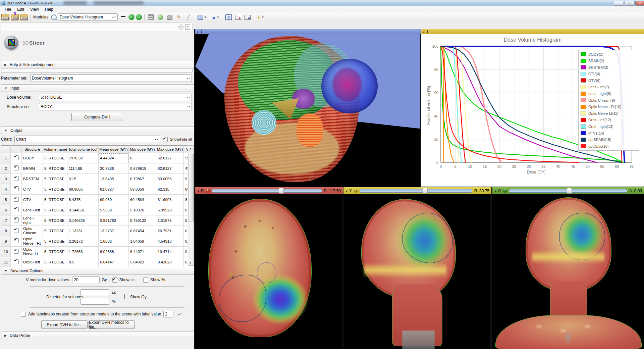 The image size is (644, 349). What do you see at coordinates (112, 325) in the screenshot?
I see `export-dvh-metrics-button: Export DVH metrics to file...` at bounding box center [112, 325].